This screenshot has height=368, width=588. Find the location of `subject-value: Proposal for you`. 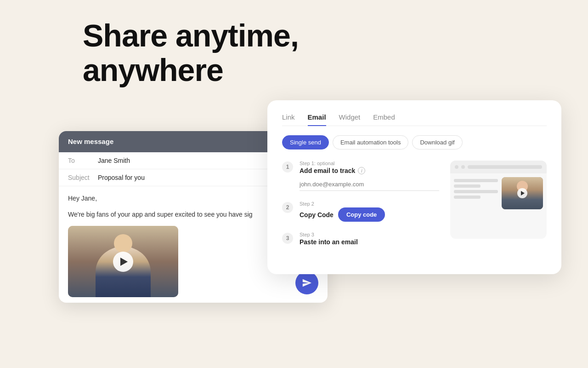

subject-value: Proposal for you is located at coordinates (121, 178).